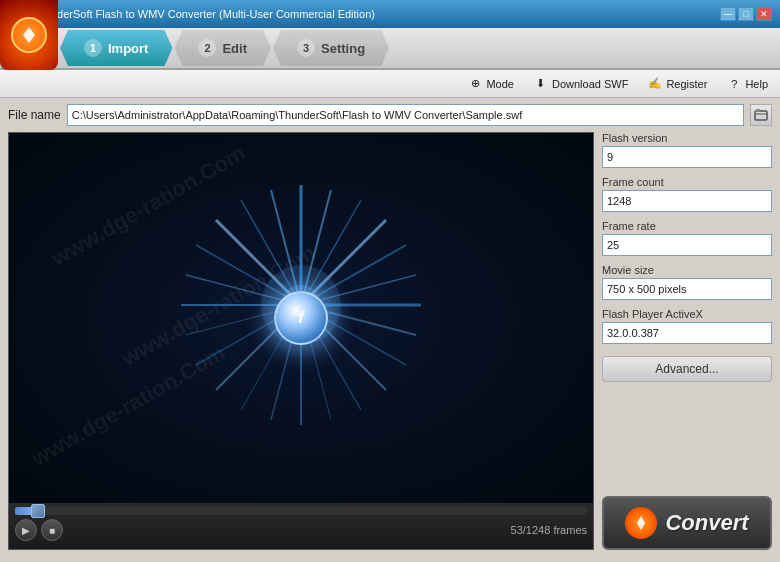 The width and height of the screenshot is (780, 562). I want to click on download-swf-label: Download SWF, so click(590, 84).